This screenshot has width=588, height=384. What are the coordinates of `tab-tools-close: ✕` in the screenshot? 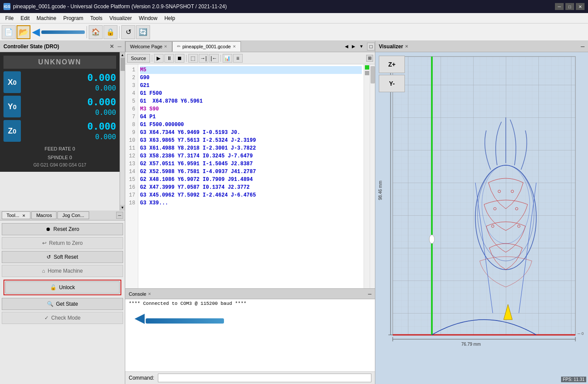 It's located at (24, 216).